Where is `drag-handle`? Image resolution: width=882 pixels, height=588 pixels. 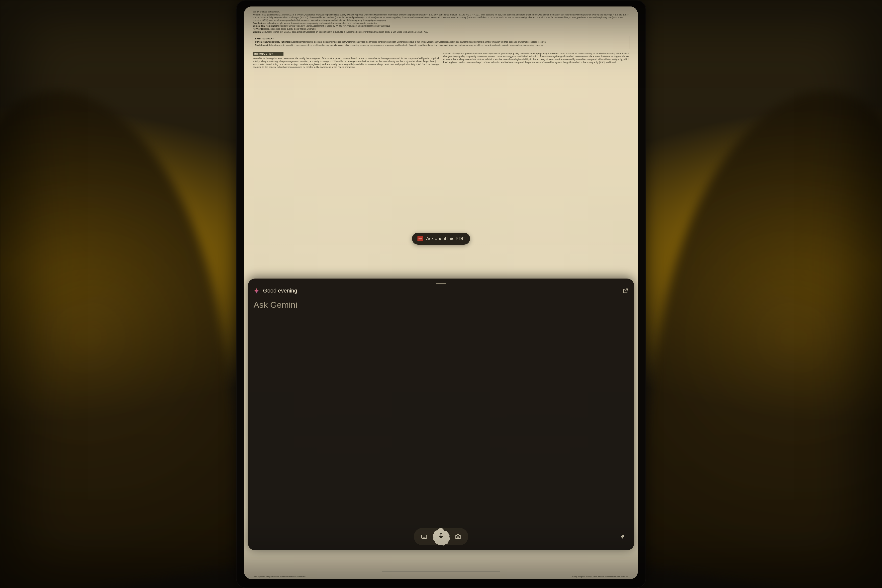 drag-handle is located at coordinates (441, 284).